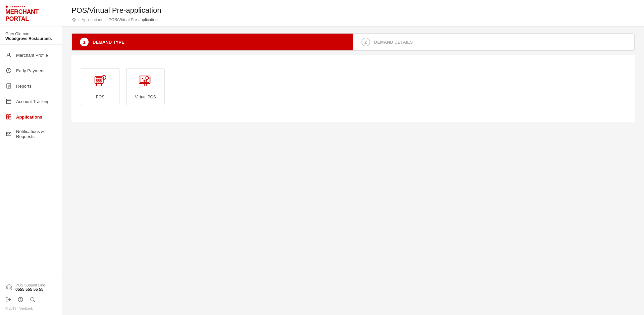 This screenshot has height=315, width=644. What do you see at coordinates (31, 39) in the screenshot?
I see `user-company: Woodgrove Restaurants` at bounding box center [31, 39].